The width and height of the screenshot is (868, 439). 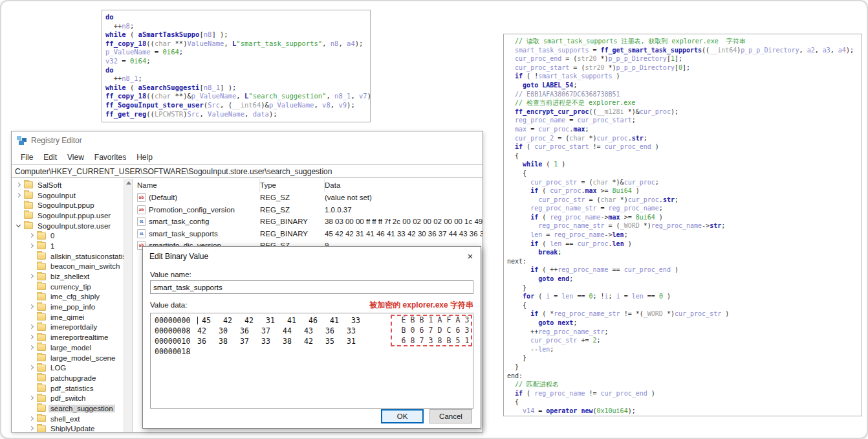 I want to click on hex-editor: 000000004542423141464133EBB1AFA300000008…, so click(x=312, y=361).